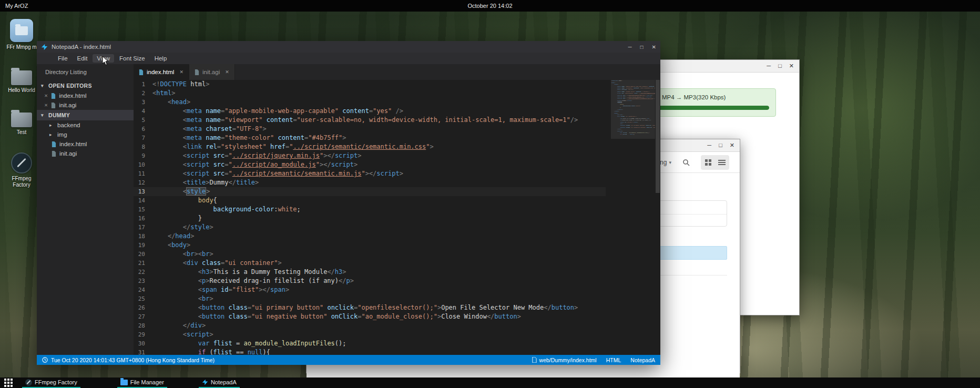 This screenshot has height=388, width=980. Describe the element at coordinates (22, 182) in the screenshot. I see `shortcut-label: FFmpeg Factory` at that location.